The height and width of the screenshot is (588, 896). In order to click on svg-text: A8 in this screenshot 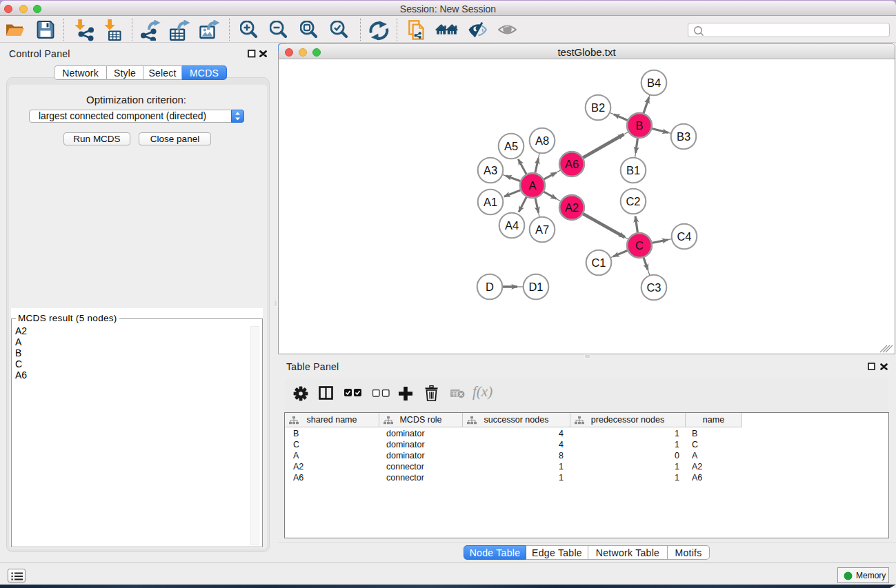, I will do `click(542, 141)`.